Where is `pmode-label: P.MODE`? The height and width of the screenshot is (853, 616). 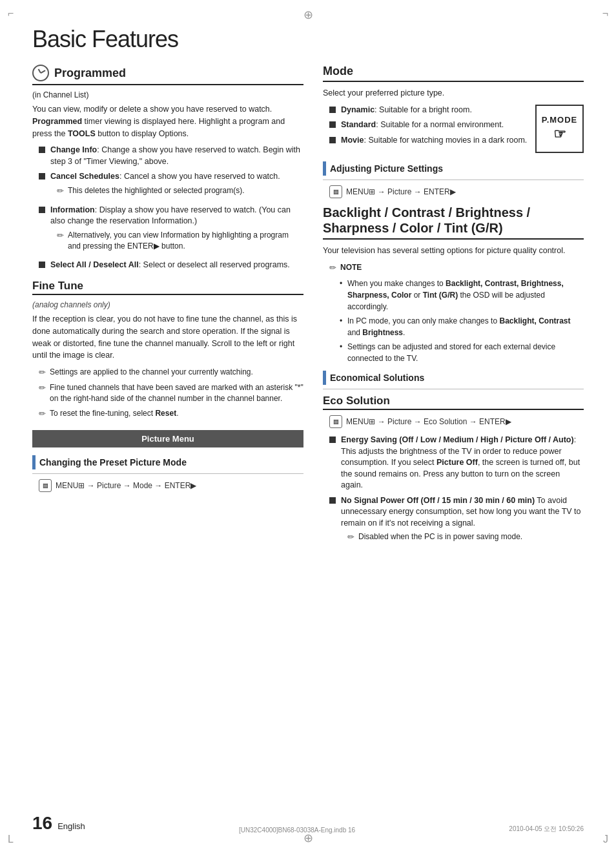 pmode-label: P.MODE is located at coordinates (560, 120).